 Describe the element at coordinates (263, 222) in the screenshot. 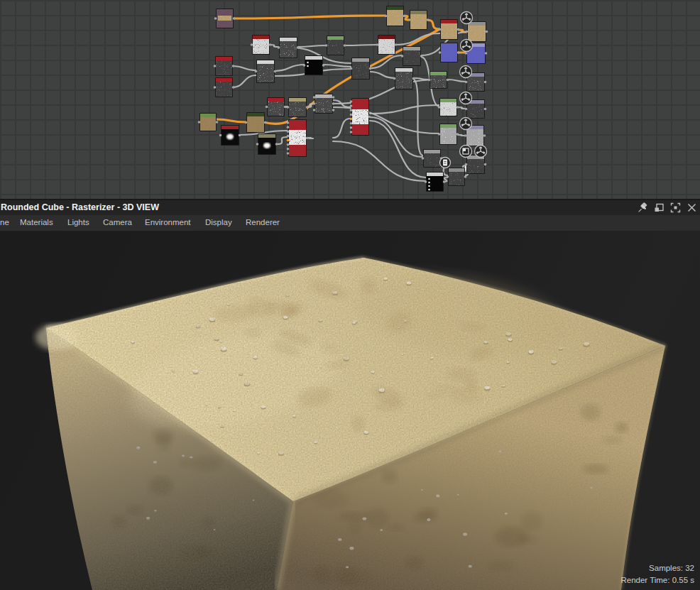

I see `menu-item-renderer: Renderer` at that location.